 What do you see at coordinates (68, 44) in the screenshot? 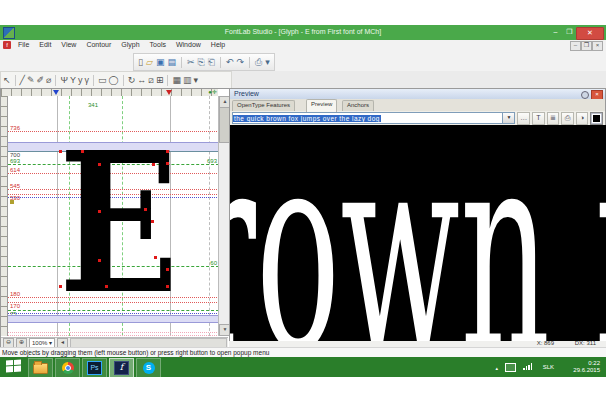
I see `menu-view: View` at bounding box center [68, 44].